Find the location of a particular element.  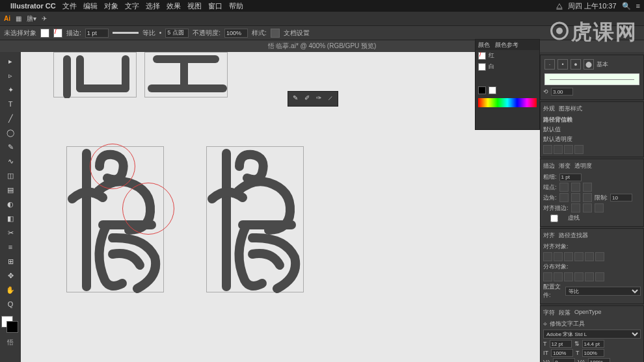

brush-basic-label: 基本 is located at coordinates (602, 65).